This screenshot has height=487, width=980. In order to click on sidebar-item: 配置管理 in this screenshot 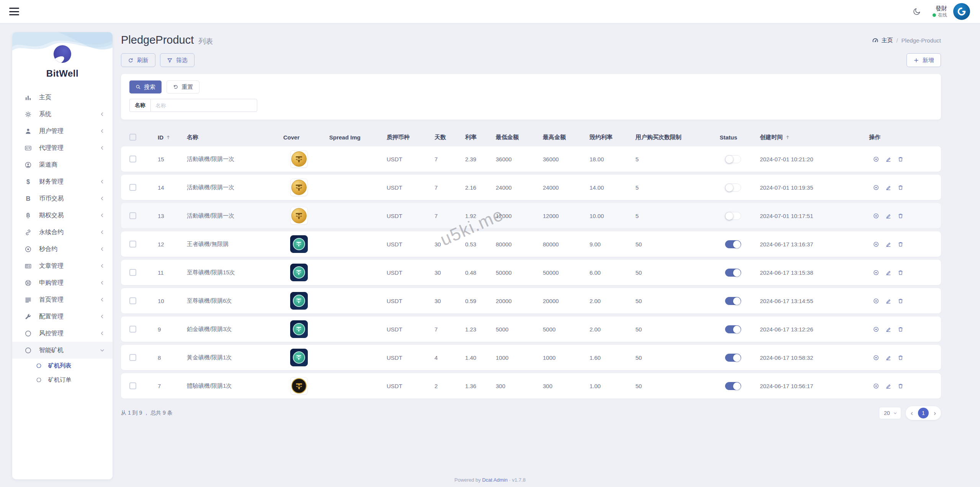, I will do `click(62, 316)`.